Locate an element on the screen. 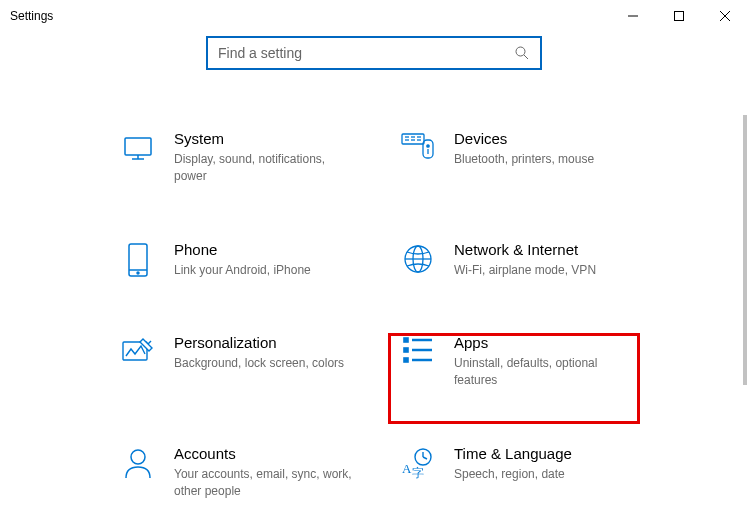  category-personalization: Personalization Background, lock screen,… is located at coordinates (255, 362).